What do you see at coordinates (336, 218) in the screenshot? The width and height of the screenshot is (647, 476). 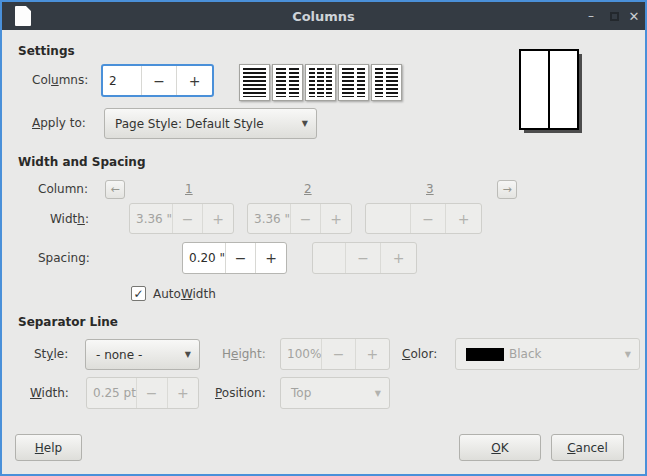 I see `width-2-increment-button: +` at bounding box center [336, 218].